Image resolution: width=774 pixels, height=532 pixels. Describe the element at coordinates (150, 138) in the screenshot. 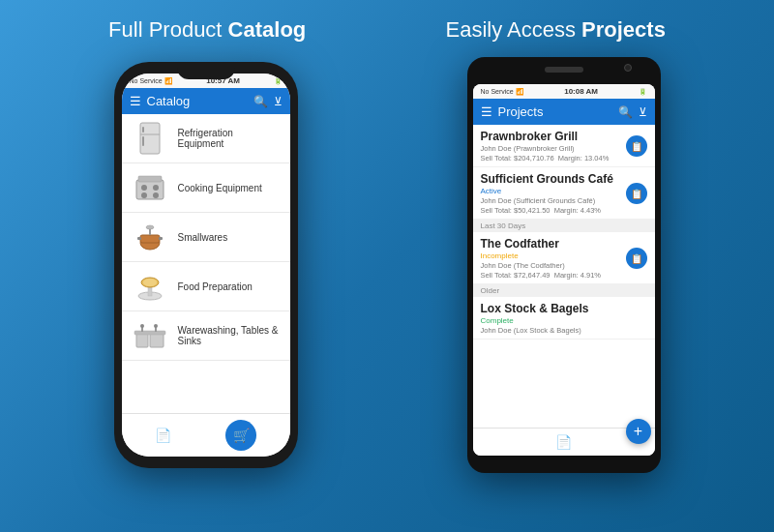

I see `fridge-icon` at that location.